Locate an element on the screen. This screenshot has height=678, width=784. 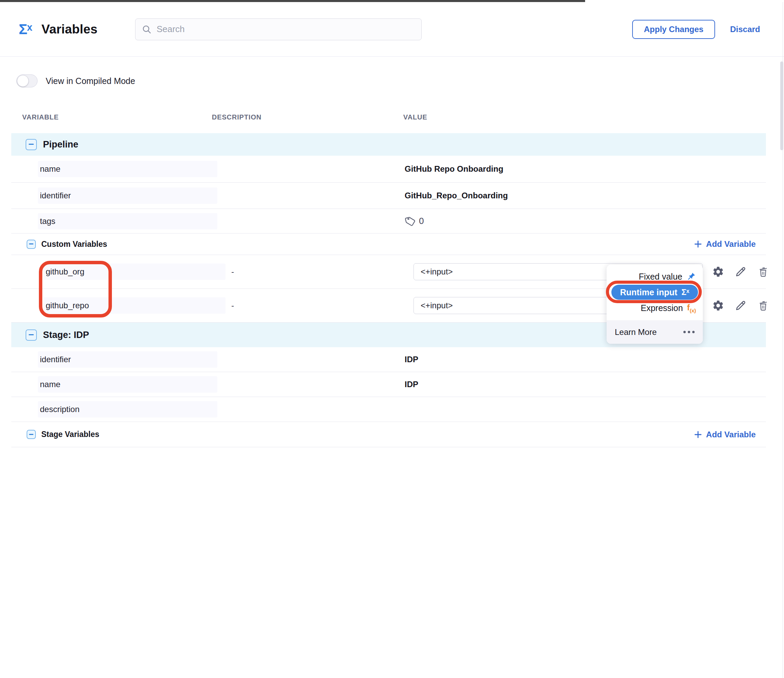
fixed-value-label: Fixed value is located at coordinates (661, 277).